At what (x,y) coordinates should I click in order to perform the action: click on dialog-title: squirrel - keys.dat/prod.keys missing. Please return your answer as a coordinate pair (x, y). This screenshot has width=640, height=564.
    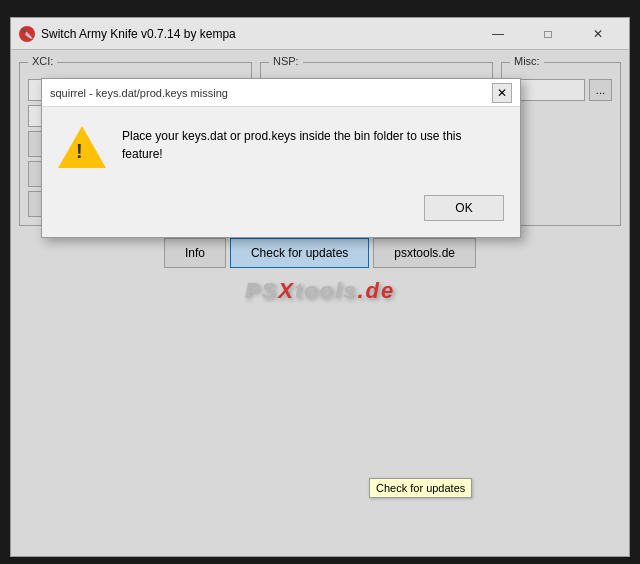
    Looking at the image, I should click on (139, 93).